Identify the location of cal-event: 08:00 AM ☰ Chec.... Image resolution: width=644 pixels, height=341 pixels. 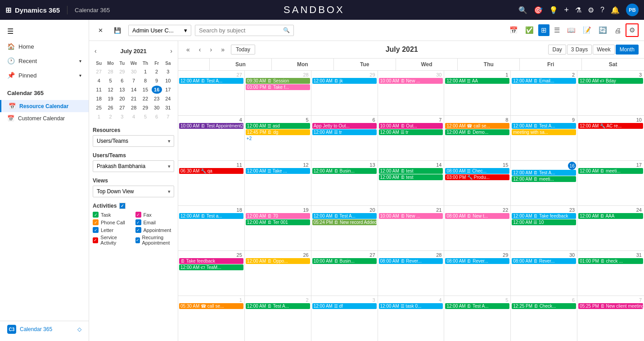
(477, 171).